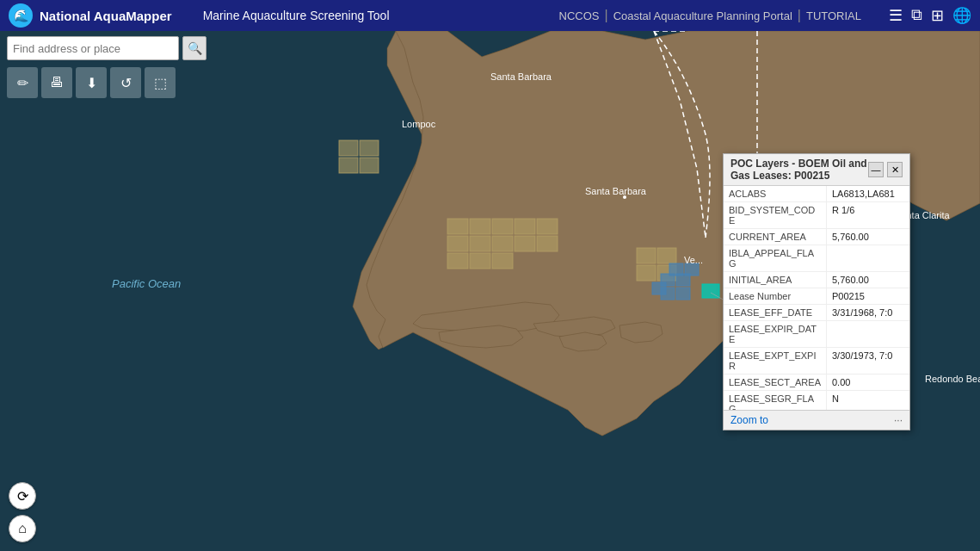  What do you see at coordinates (817, 296) in the screenshot?
I see `popup-row: Lease Number P00215` at bounding box center [817, 296].